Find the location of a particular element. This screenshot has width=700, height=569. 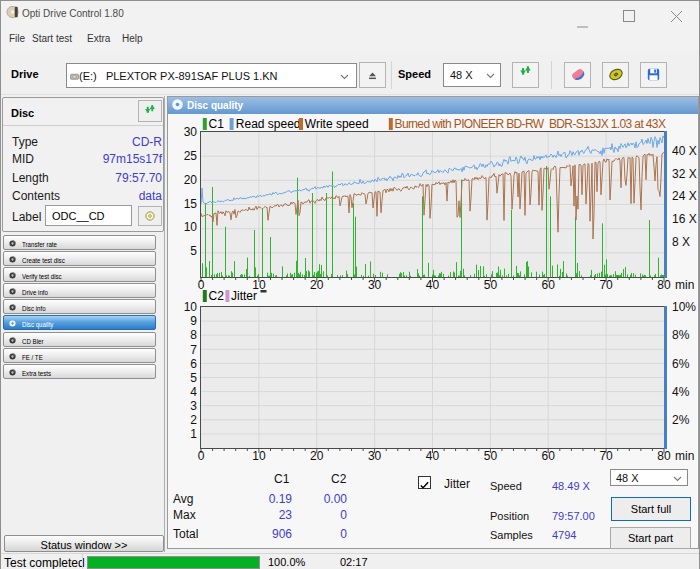

svg-text: 2% is located at coordinates (681, 420).